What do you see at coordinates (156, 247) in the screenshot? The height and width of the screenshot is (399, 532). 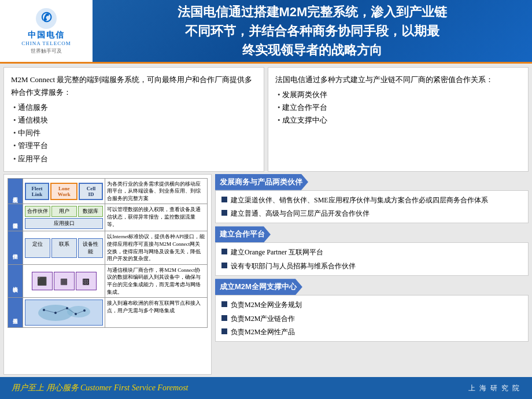 I see `middleware-desc: 以Internet标准协议，提供各种API接口，能使得应用程序可直接与M2M C…` at bounding box center [156, 247].